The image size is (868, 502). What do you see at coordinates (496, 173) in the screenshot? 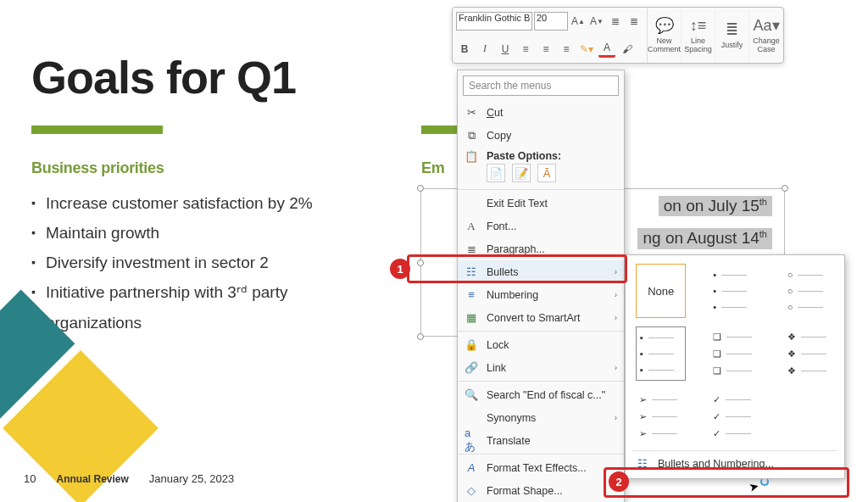
I see `paste-keep-source-button: 📄` at bounding box center [496, 173].